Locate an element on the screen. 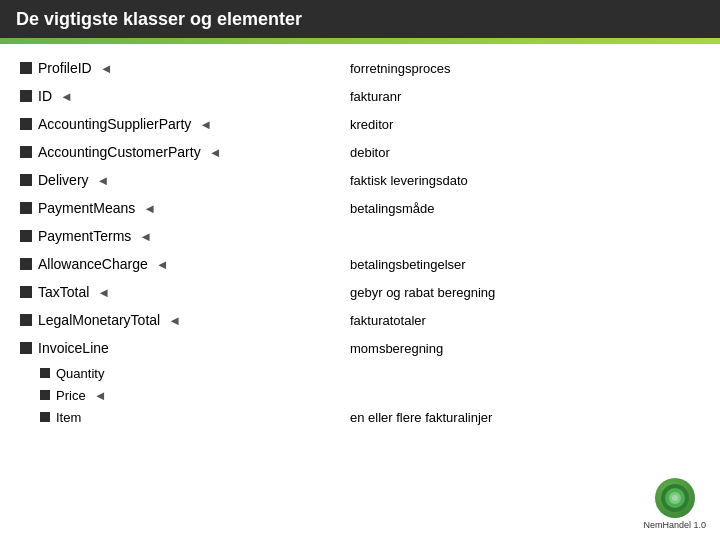 The width and height of the screenshot is (720, 540). sub-label-item: Item is located at coordinates (68, 418).